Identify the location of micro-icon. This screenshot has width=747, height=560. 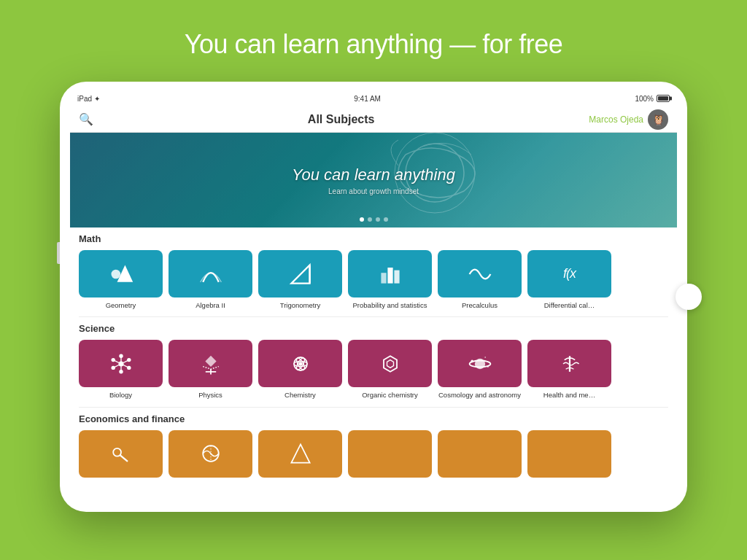
(121, 454).